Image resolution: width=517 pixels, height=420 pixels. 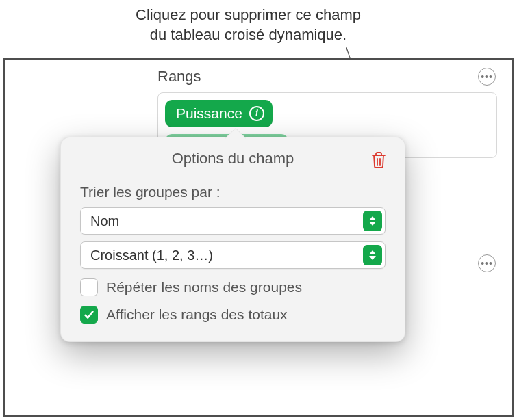 What do you see at coordinates (179, 77) in the screenshot?
I see `section-title: Rangs` at bounding box center [179, 77].